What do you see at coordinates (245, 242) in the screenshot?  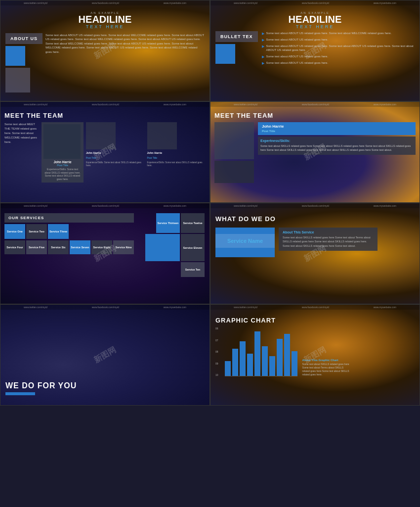 I see `service-name-bg-box: Service Name` at bounding box center [245, 242].